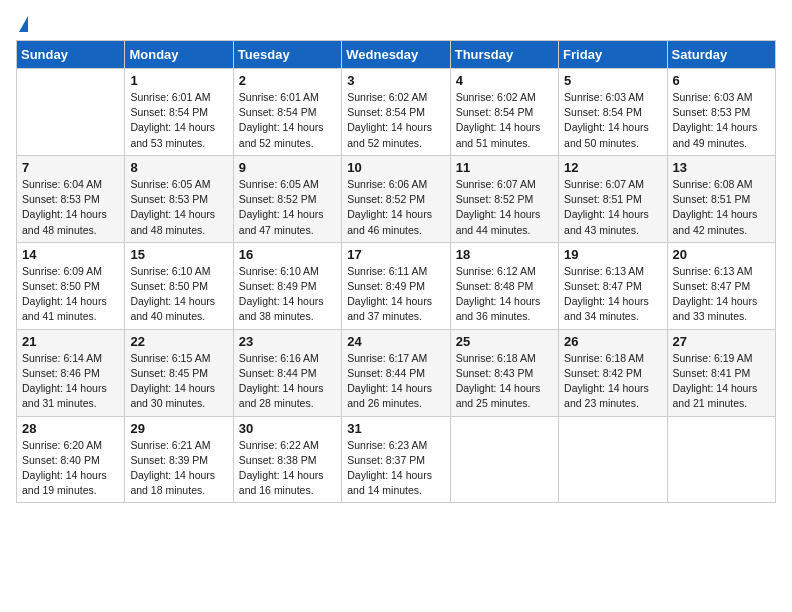 This screenshot has height=612, width=792. What do you see at coordinates (178, 208) in the screenshot?
I see `cell-content: Sunrise: 6:05 AM Sunset: 8:53 PM Dayligh…` at bounding box center [178, 208].